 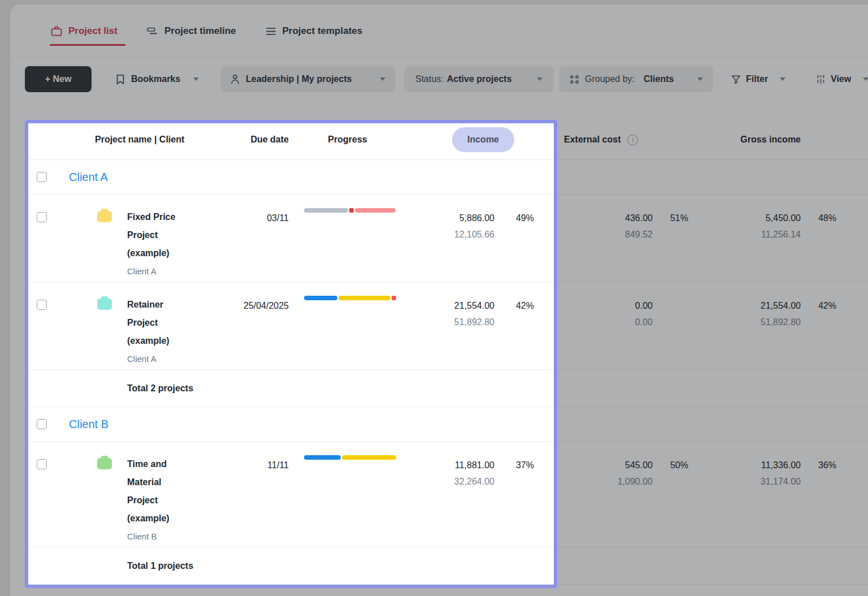 I want to click on progress-bar, so click(x=350, y=298).